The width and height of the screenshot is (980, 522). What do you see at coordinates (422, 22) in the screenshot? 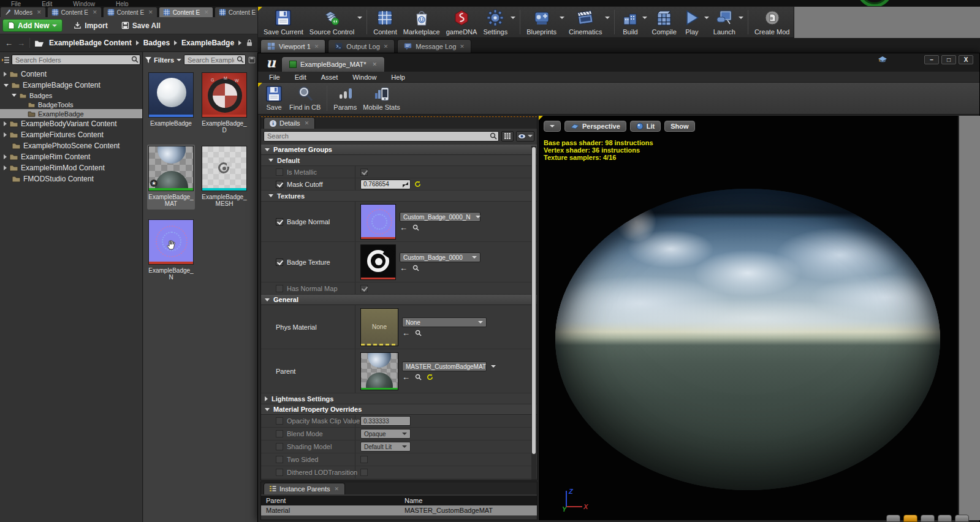
I see `toolbar-button-marketplace: Marketplace` at bounding box center [422, 22].